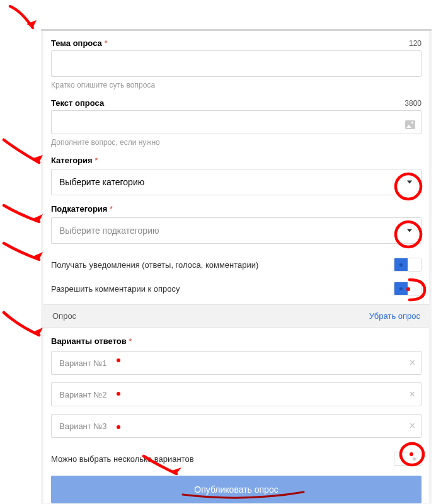 The height and width of the screenshot is (504, 436). I want to click on text-hint: Дополните вопрос, если нужно, so click(236, 142).